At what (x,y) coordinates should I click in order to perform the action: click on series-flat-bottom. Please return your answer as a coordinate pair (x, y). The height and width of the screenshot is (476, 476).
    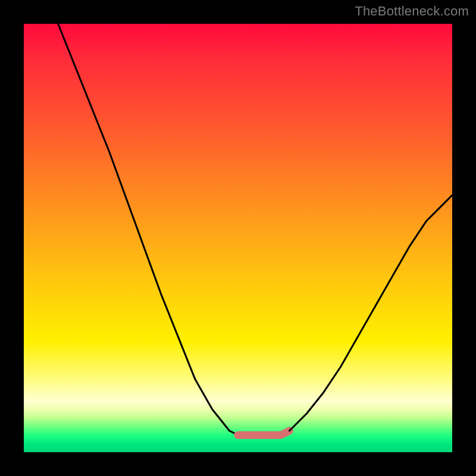
    Looking at the image, I should click on (264, 433).